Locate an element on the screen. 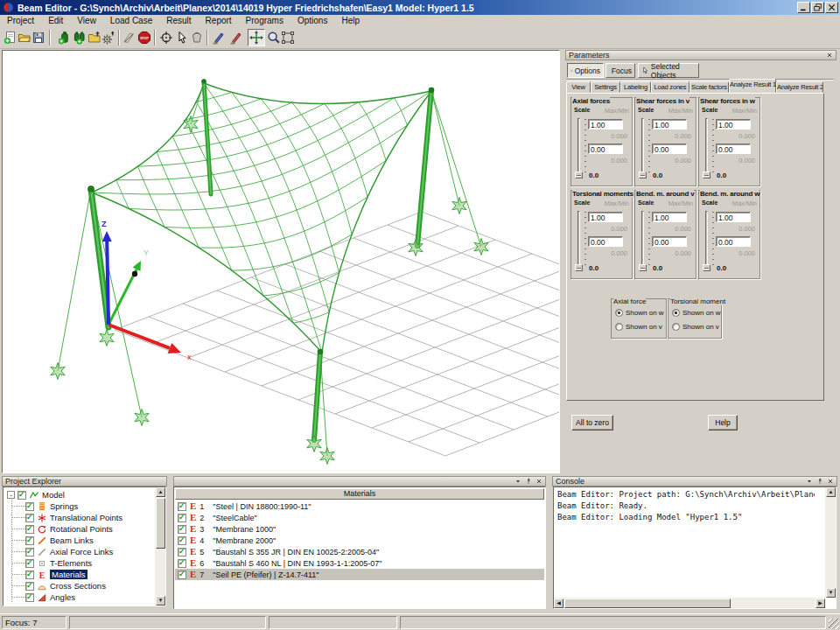  console-output: Beam Editor: Project path: G:\Synch\Arch… is located at coordinates (695, 548).